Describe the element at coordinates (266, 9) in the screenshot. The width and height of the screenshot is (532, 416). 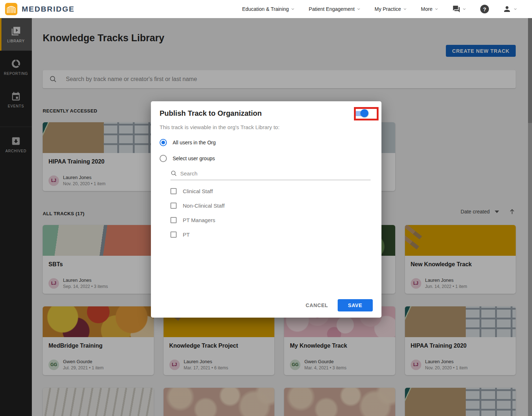
I see `top-navbar: MEDBRIDGE Education & Training Patient E…` at that location.